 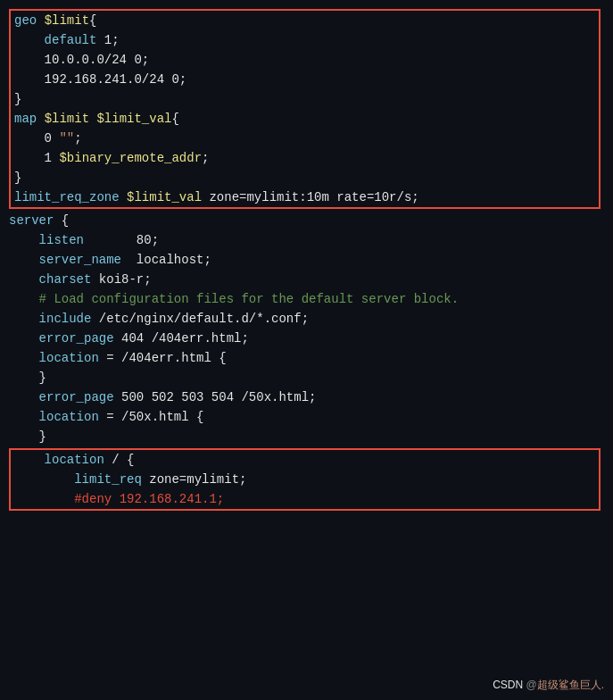 What do you see at coordinates (305, 479) in the screenshot?
I see `code-line: limit_req zone=mylimit;` at bounding box center [305, 479].